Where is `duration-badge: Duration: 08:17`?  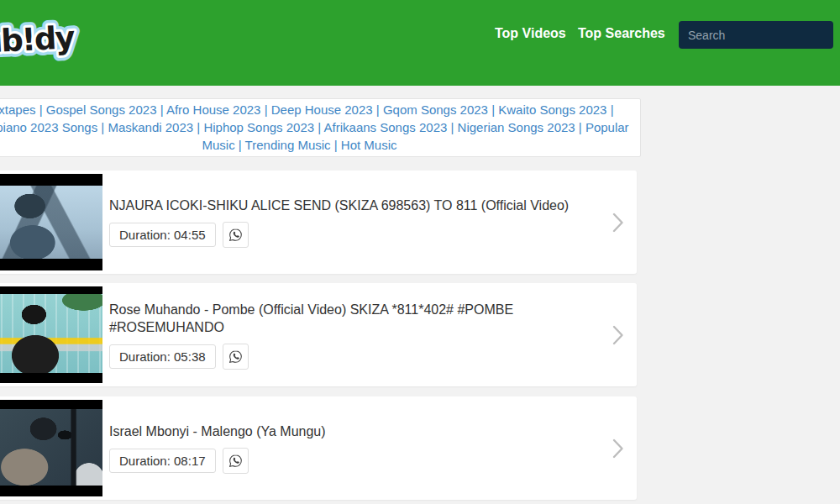 duration-badge: Duration: 08:17 is located at coordinates (163, 460).